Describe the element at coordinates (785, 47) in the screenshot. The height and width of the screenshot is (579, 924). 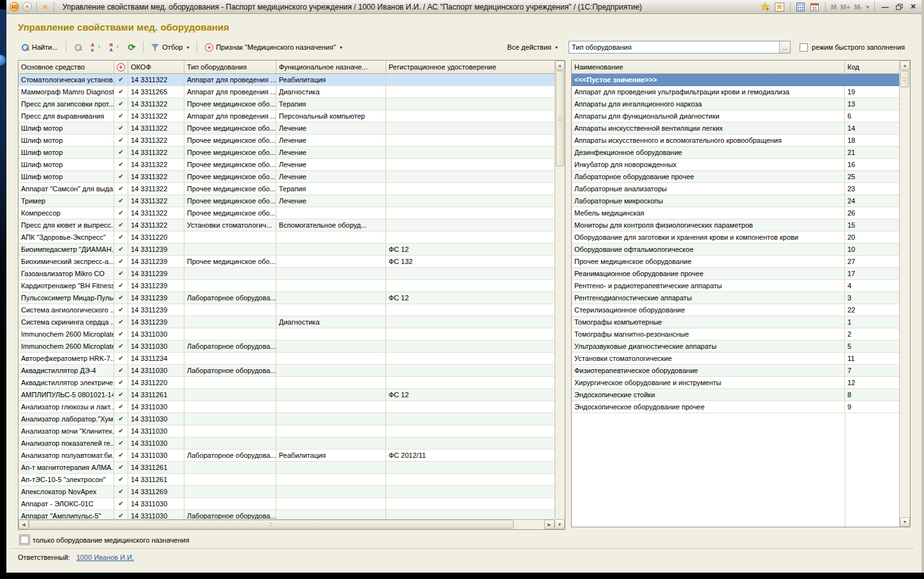
I see `choose-button: ...` at that location.